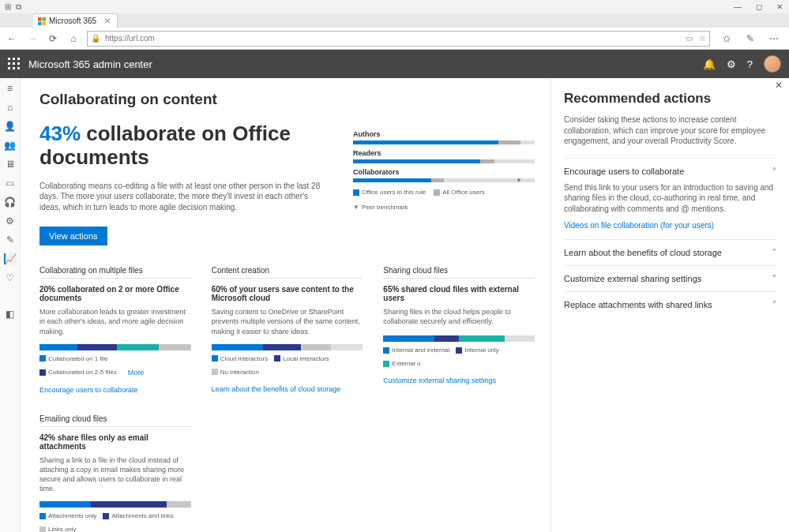  Describe the element at coordinates (10, 240) in the screenshot. I see `nav-setup-icon: ✎` at that location.